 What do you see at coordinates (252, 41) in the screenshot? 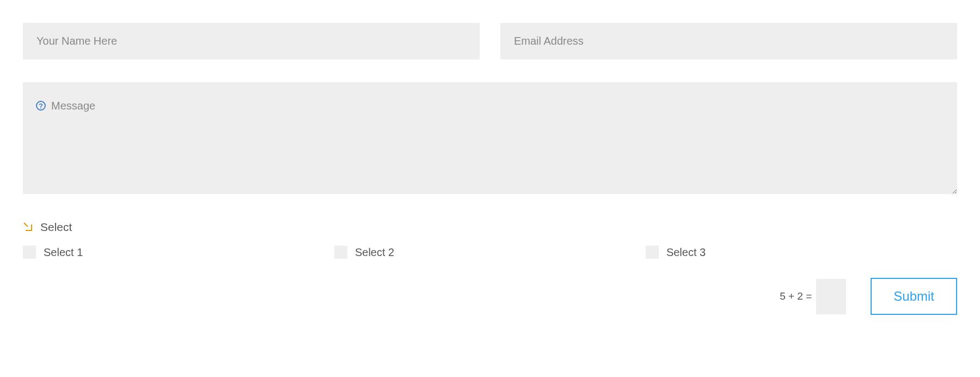
I see `name-input` at bounding box center [252, 41].